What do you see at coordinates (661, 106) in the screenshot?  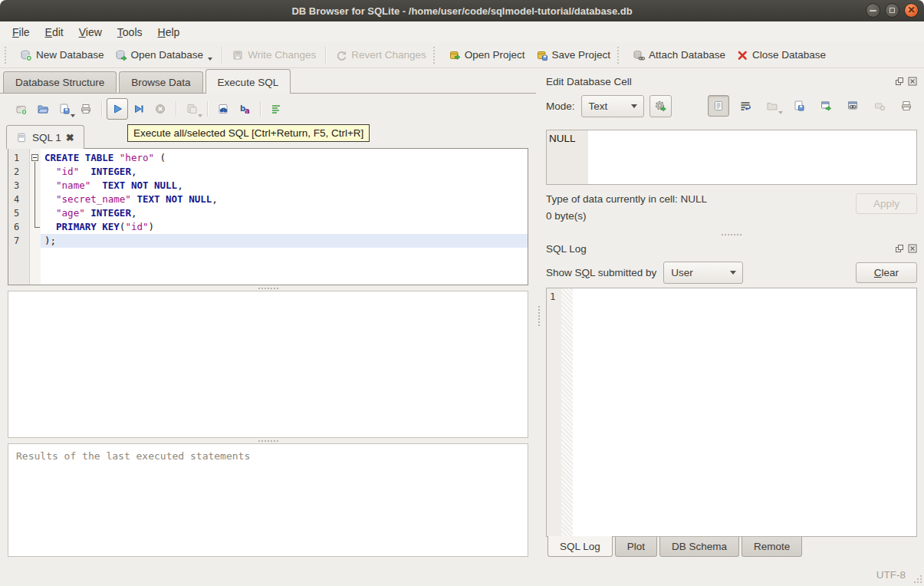 I see `auto-apply-button` at bounding box center [661, 106].